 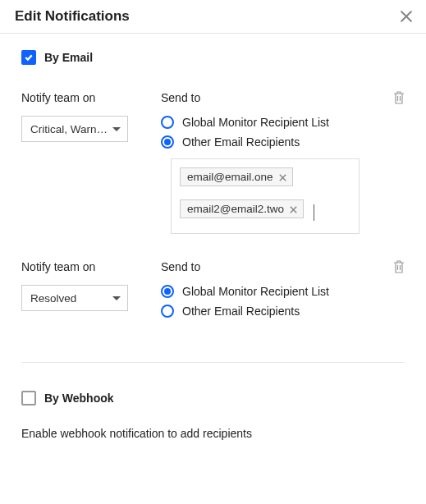 What do you see at coordinates (79, 292) in the screenshot?
I see `notify-col-left-2: Notify team on Resolved` at bounding box center [79, 292].